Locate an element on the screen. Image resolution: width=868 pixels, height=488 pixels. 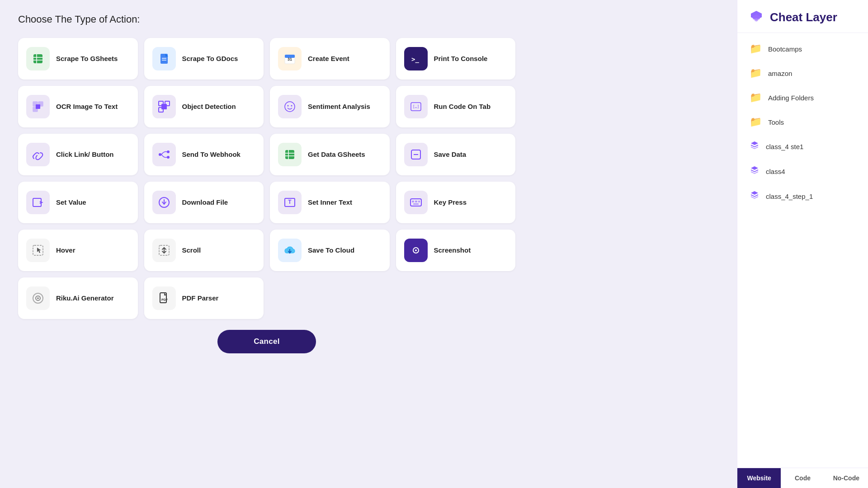
sidebar-item-label: class_4_step_1 is located at coordinates (789, 196).